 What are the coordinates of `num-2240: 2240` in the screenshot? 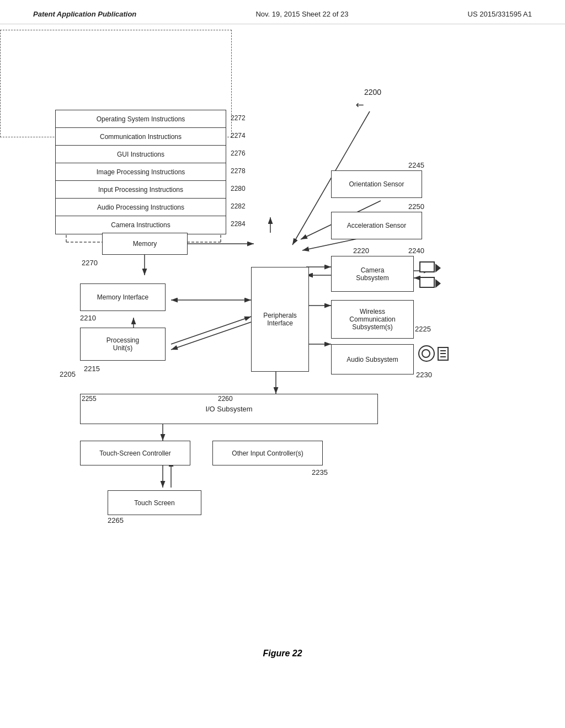 It's located at (416, 250).